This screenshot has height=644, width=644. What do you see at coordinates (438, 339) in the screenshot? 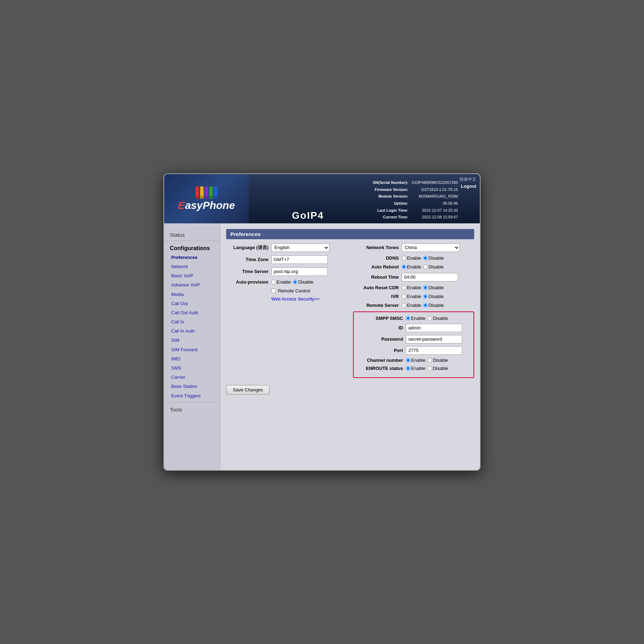
I see `smpp-password-value` at bounding box center [438, 339].